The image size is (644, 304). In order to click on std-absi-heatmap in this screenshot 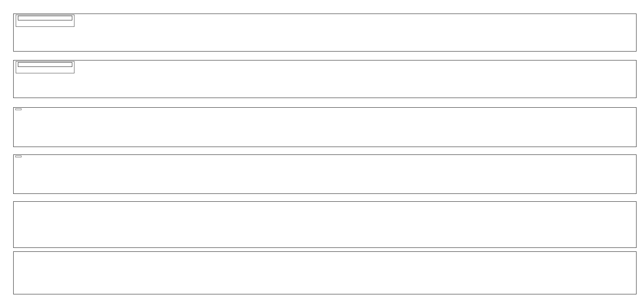, I will do `click(325, 174)`.